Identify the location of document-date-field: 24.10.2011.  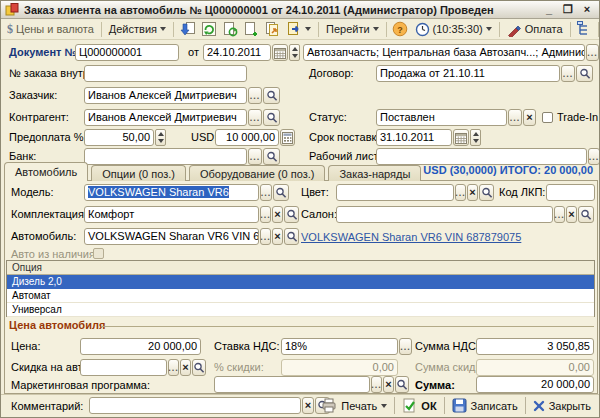
(237, 52).